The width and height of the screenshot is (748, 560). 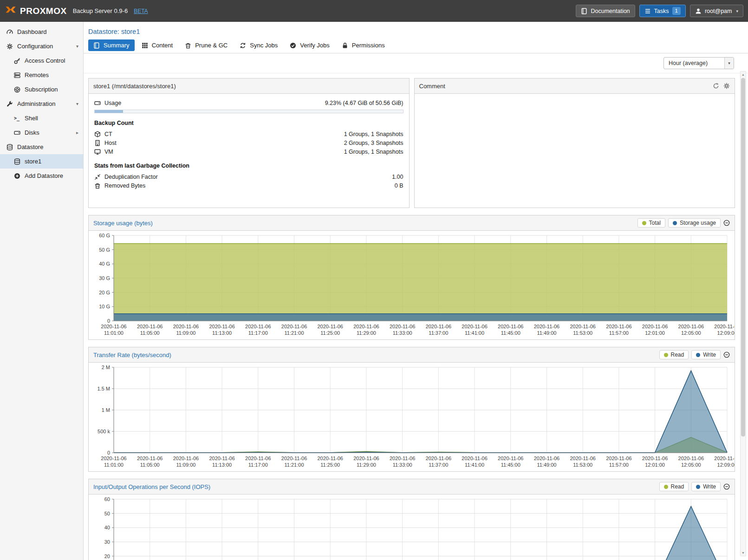 I want to click on backup-count-heading: Backup Count, so click(x=249, y=123).